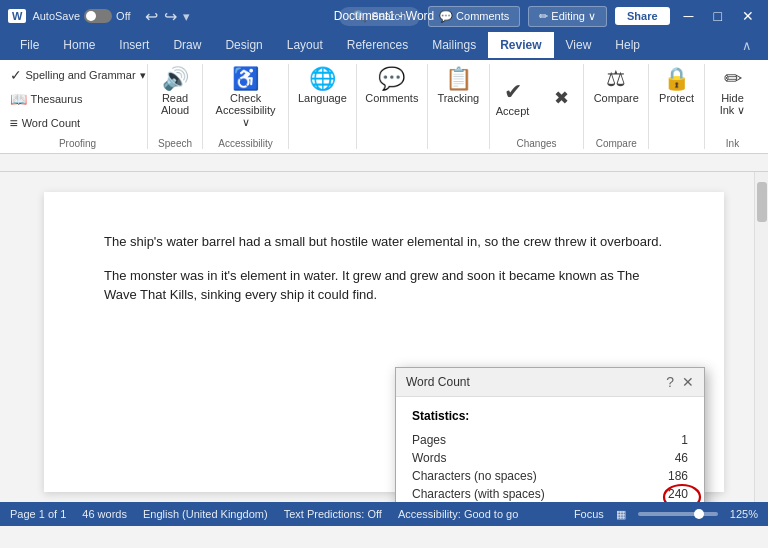  Describe the element at coordinates (384, 514) in the screenshot. I see `status-bar: Page 1 of 1 46 words English (United Kin…` at that location.